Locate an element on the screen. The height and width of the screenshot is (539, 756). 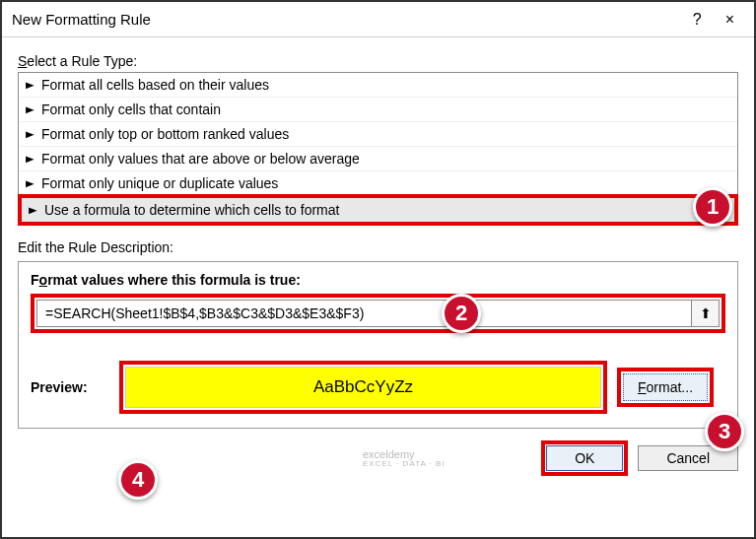
annotation-highlight-1: ► Use a formula to determine which cells… is located at coordinates (378, 210).